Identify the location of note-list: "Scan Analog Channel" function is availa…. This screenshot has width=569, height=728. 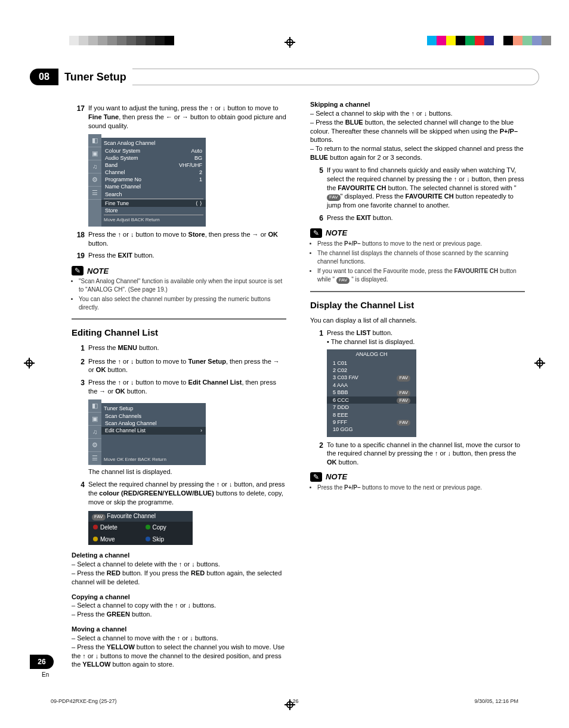
(183, 295).